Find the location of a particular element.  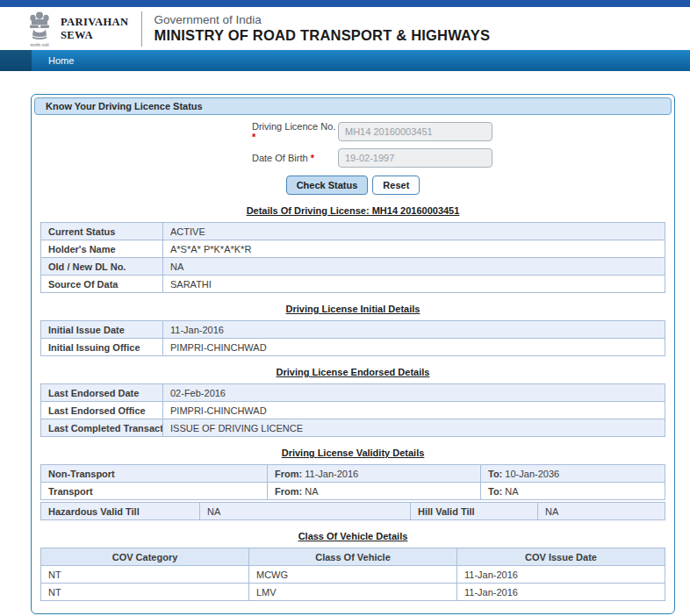

ministry-block: Government of India MINISTRY OF ROAD TRA… is located at coordinates (321, 28).